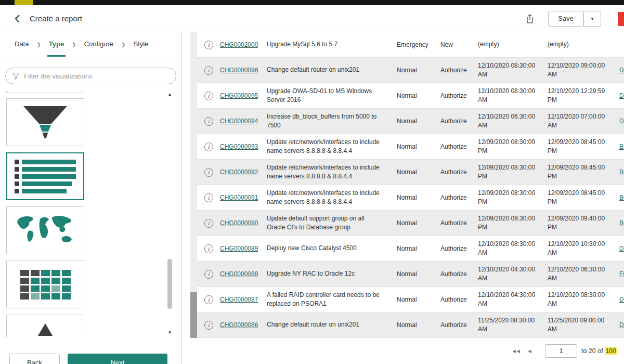 The height and width of the screenshot is (364, 624). Describe the element at coordinates (45, 326) in the screenshot. I see `viz-pyramid-thumbnail` at that location.